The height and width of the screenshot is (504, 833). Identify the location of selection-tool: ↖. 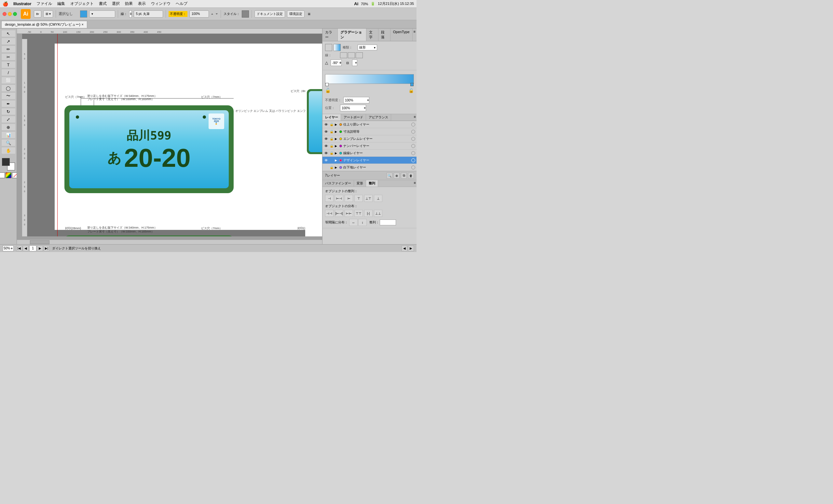
(8, 34).